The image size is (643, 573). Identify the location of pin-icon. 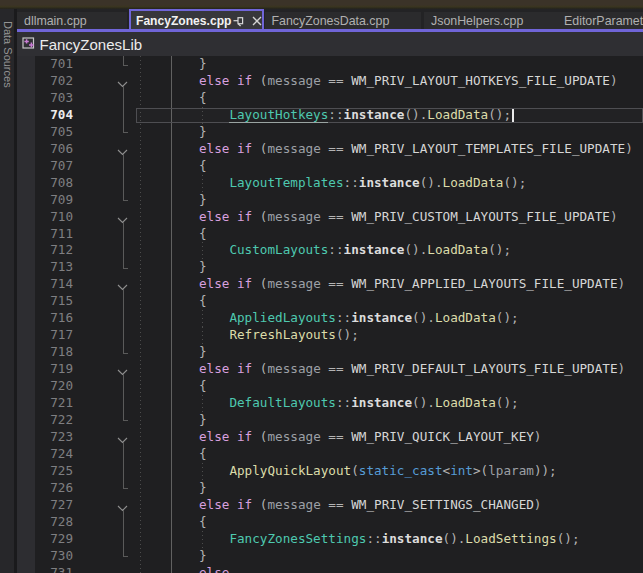
(239, 21).